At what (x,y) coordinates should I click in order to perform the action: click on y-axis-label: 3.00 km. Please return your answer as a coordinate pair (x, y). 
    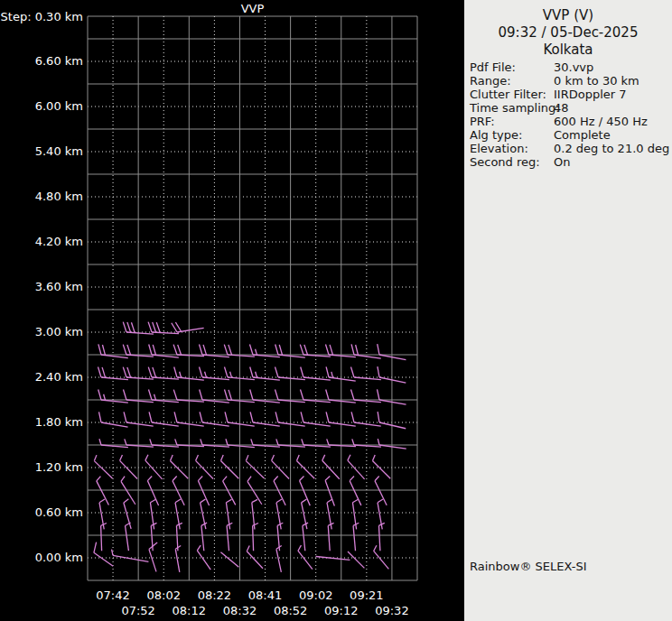
    Looking at the image, I should click on (42, 332).